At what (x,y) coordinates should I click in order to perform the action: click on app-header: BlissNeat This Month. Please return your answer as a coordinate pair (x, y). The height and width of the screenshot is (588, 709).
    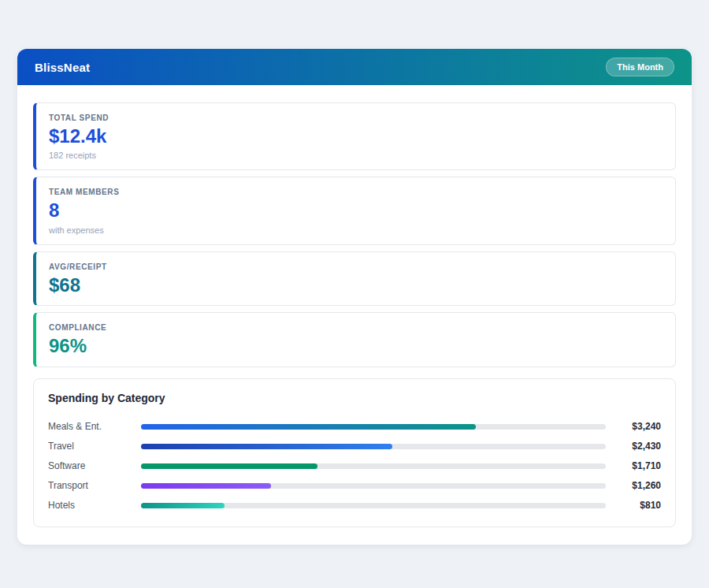
    Looking at the image, I should click on (354, 67).